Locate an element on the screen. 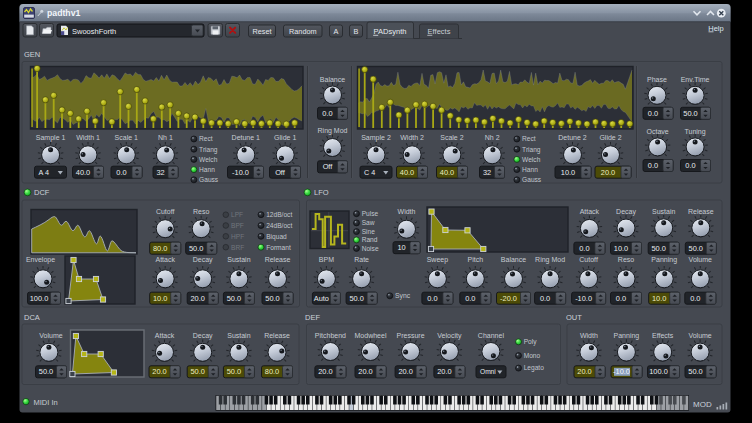 This screenshot has height=423, width=752. svg-text: Detune 2 is located at coordinates (572, 138).